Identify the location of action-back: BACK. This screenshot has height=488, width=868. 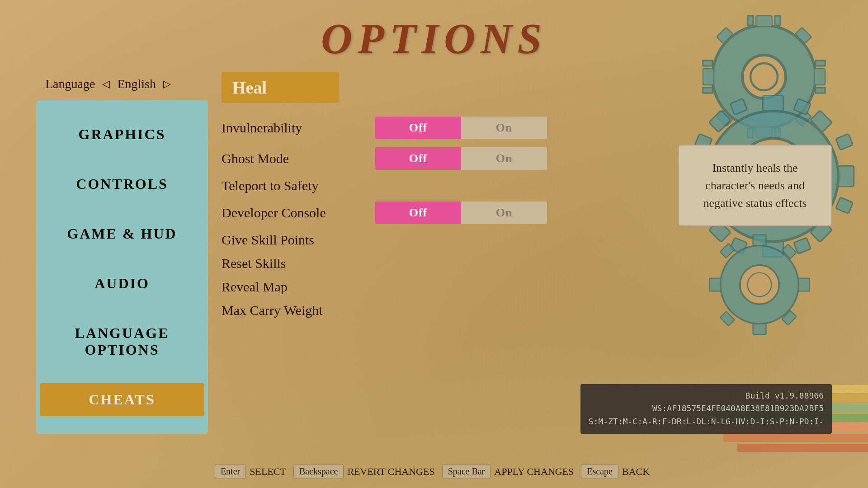
(636, 472).